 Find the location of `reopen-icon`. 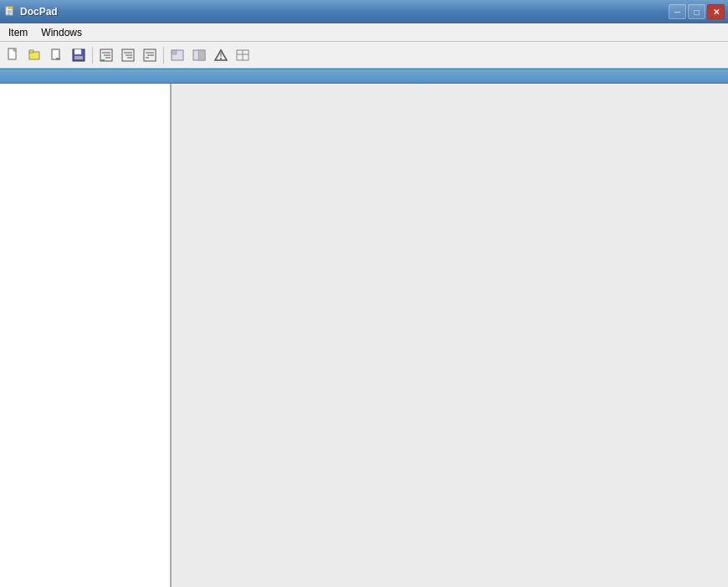

reopen-icon is located at coordinates (57, 55).